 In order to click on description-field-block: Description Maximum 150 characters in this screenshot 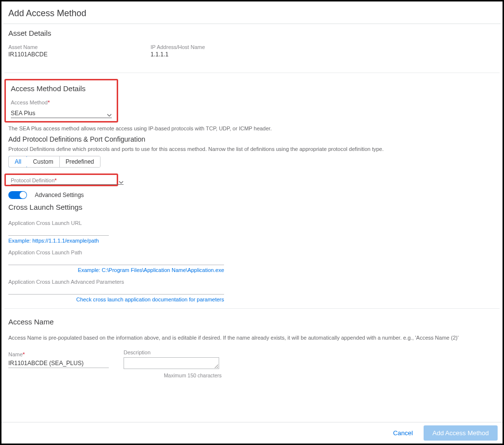, I will do `click(173, 364)`.